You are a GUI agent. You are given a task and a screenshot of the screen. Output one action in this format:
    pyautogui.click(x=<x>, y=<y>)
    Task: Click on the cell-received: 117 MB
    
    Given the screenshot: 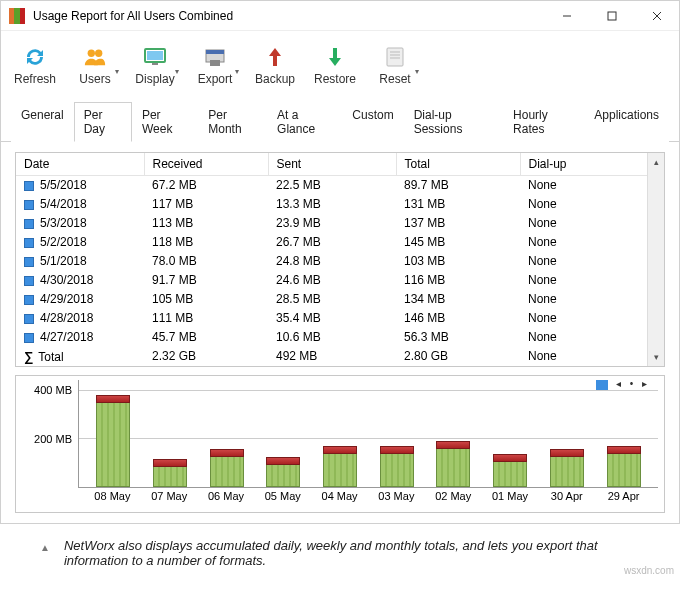 What is the action you would take?
    pyautogui.click(x=206, y=204)
    